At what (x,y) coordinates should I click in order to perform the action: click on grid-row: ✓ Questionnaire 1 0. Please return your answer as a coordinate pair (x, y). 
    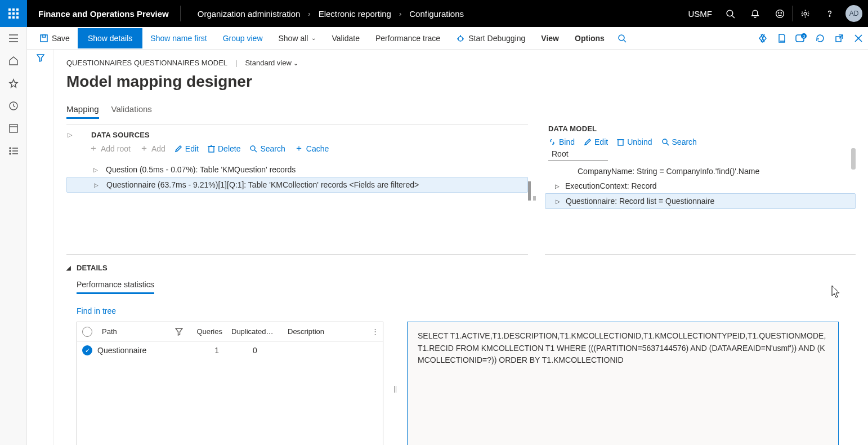
    Looking at the image, I should click on (230, 350).